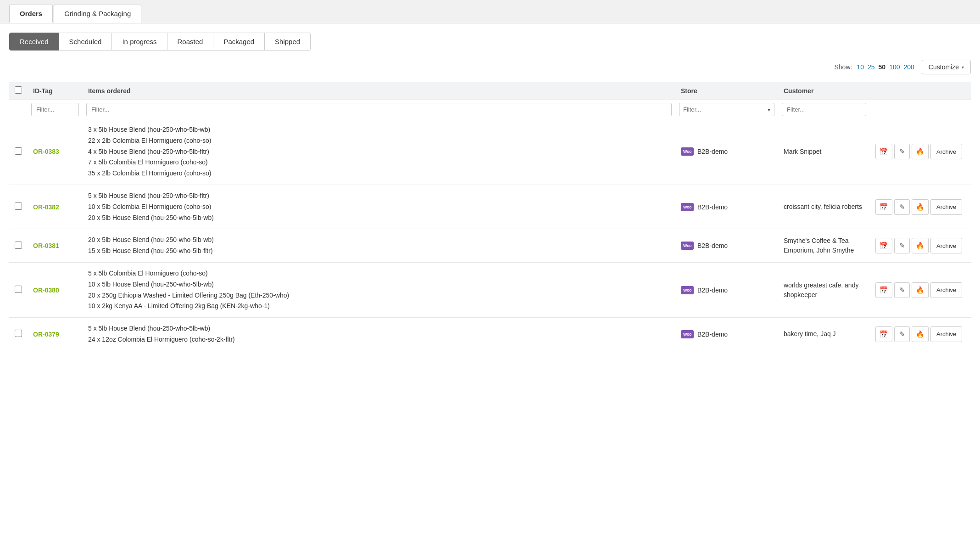 This screenshot has width=980, height=551. Describe the element at coordinates (944, 67) in the screenshot. I see `customize-label: Customize` at that location.